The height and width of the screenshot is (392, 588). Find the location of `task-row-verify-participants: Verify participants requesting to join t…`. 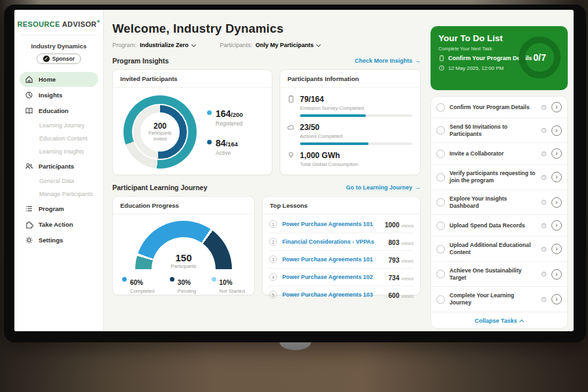

task-row-verify-participants: Verify participants requesting to join t… is located at coordinates (499, 177).